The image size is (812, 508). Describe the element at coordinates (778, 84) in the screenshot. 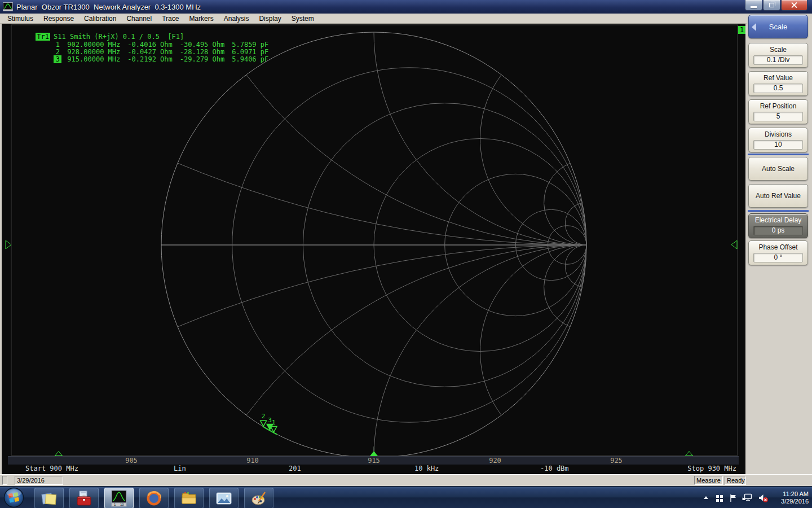

I see `ref-value-button: Ref Value 0.5` at that location.